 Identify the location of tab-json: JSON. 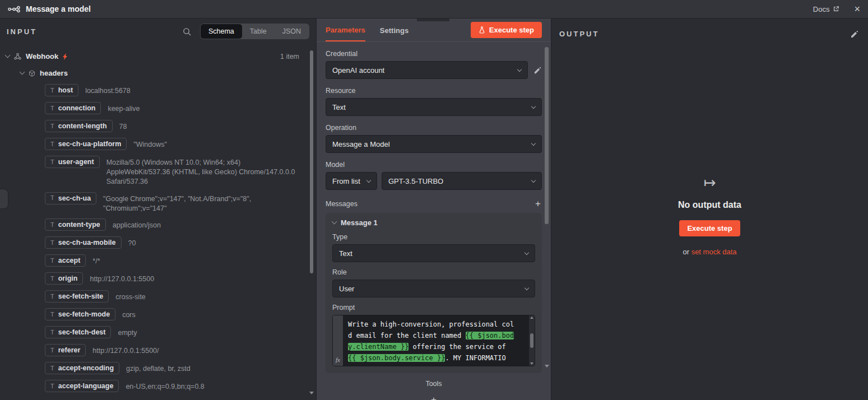
(291, 31).